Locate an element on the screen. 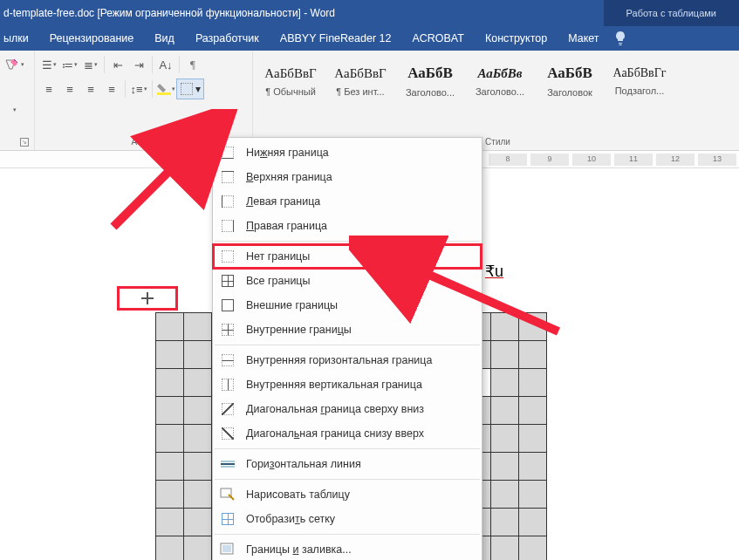 This screenshot has width=739, height=560. borders-icon is located at coordinates (187, 89).